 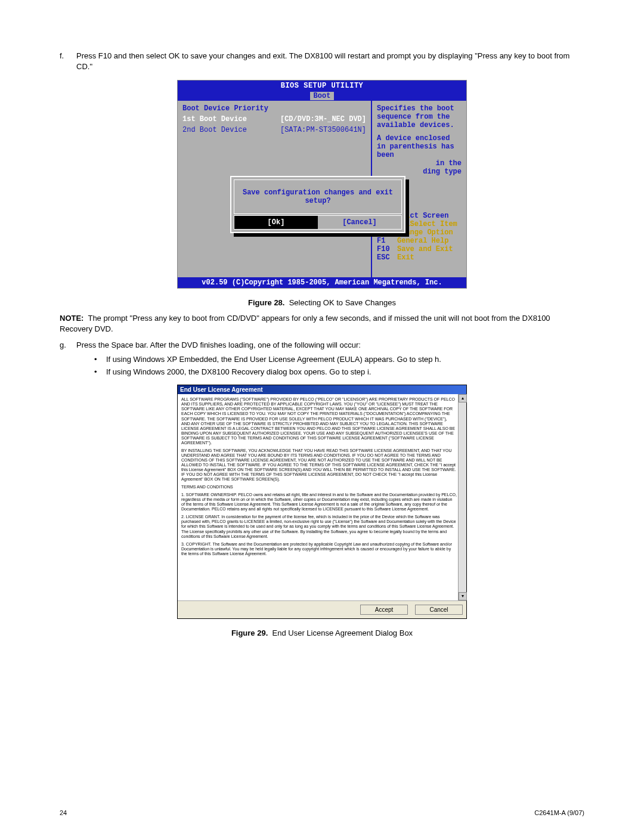 I want to click on step-g-b2-text: If using Windows 2000, the DX8100 Recove…, so click(x=239, y=372).